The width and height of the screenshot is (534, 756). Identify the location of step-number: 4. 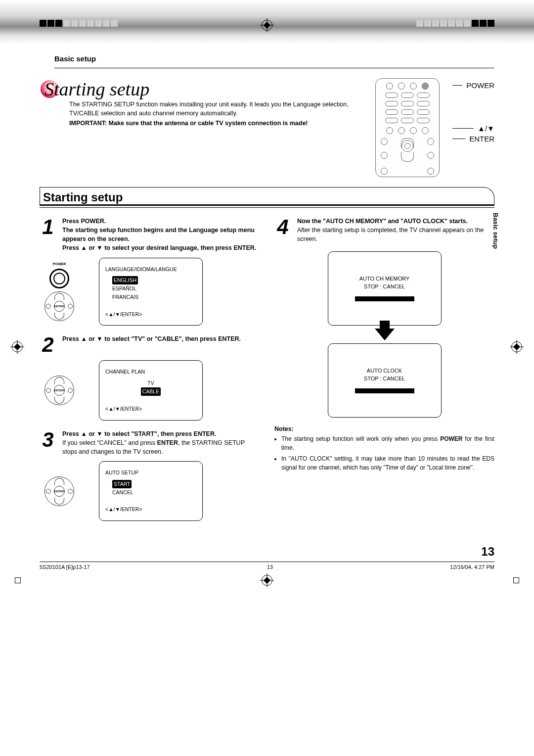
(283, 230).